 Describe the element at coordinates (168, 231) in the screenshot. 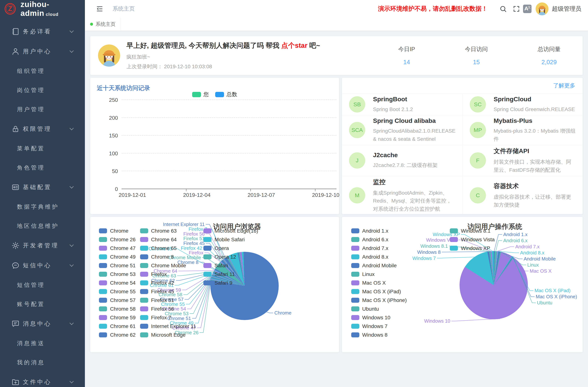

I see `legend-item-Chrome 63: Chrome 63` at that location.